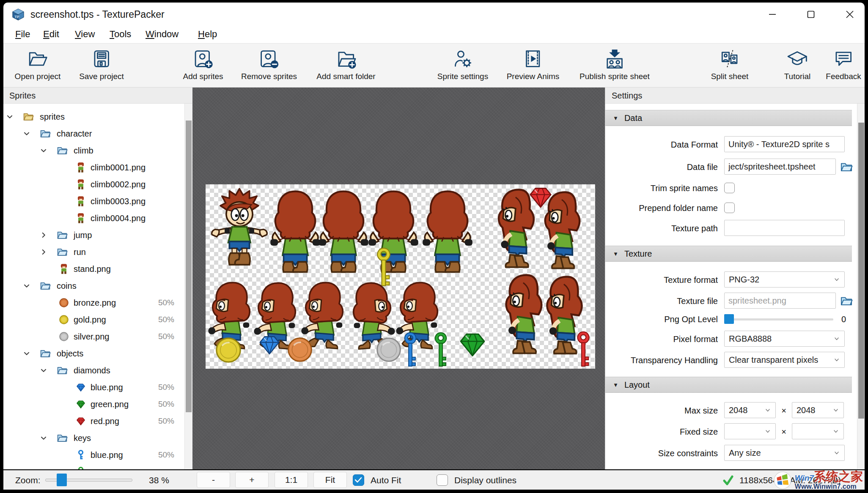  Describe the element at coordinates (615, 64) in the screenshot. I see `toolbar-button-publish-sprite-sheet: Publish sprite sheet` at that location.